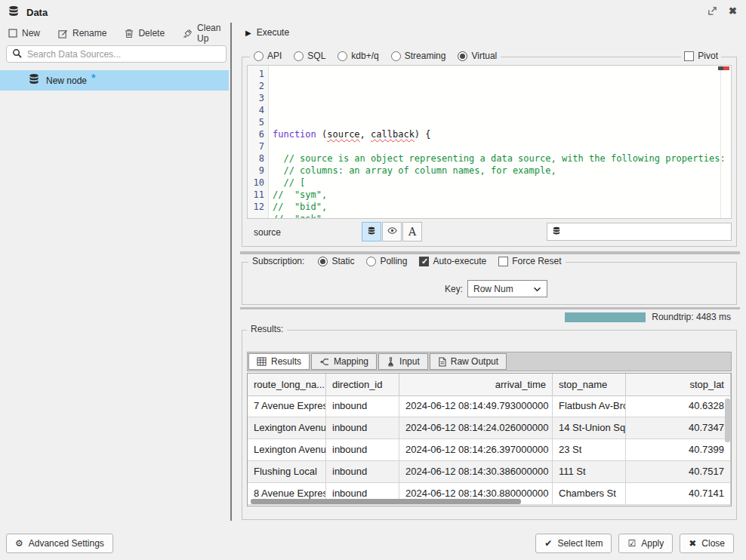 Image resolution: width=746 pixels, height=560 pixels. I want to click on tab-raw-output: Raw Output, so click(468, 362).